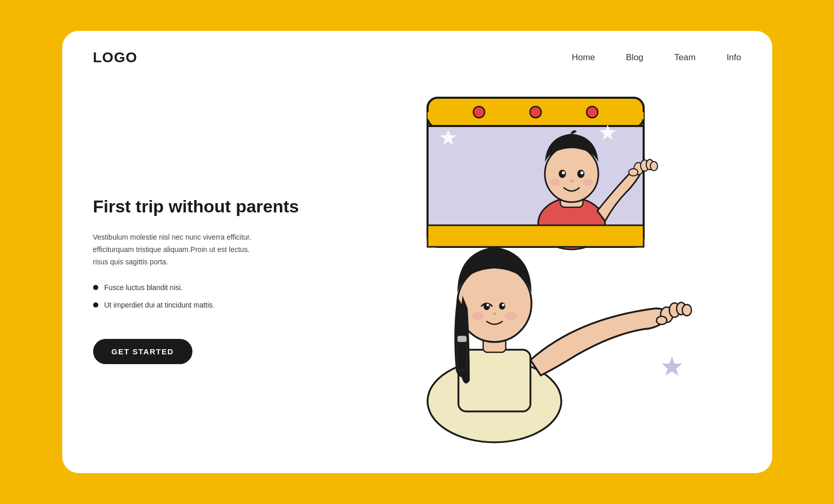  Describe the element at coordinates (115, 58) in the screenshot. I see `logo: LOGO` at that location.